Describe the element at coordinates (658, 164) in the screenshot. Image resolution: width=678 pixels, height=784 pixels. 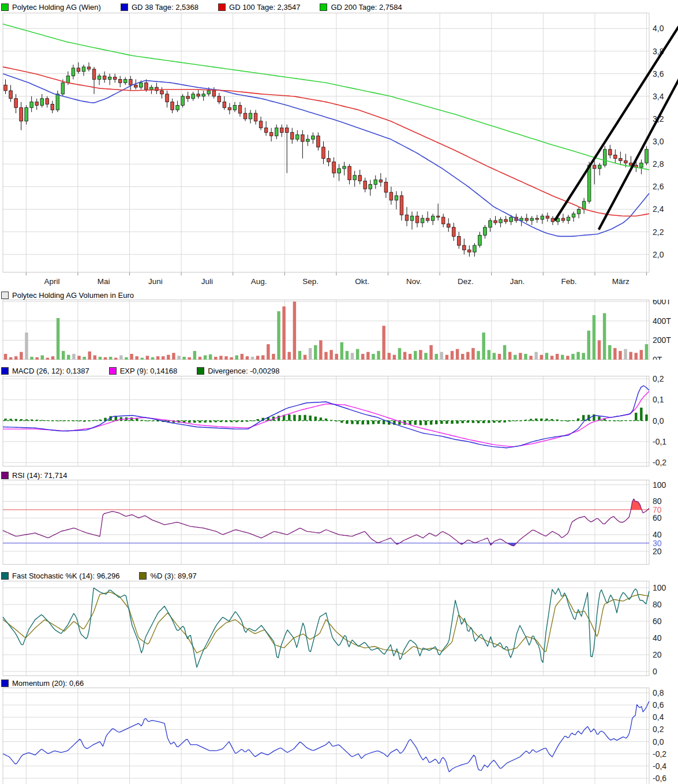
I see `svg-text: 2,8` at that location.